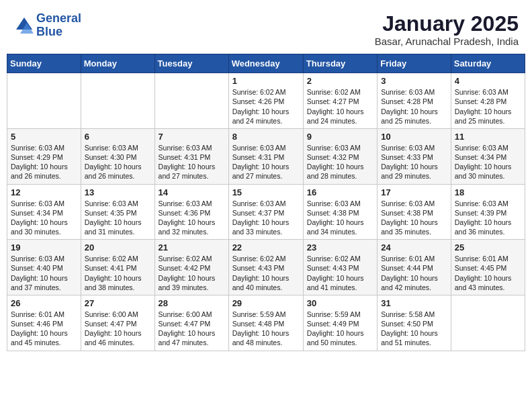 This screenshot has width=532, height=411. Describe the element at coordinates (414, 137) in the screenshot. I see `day-number: 10` at that location.